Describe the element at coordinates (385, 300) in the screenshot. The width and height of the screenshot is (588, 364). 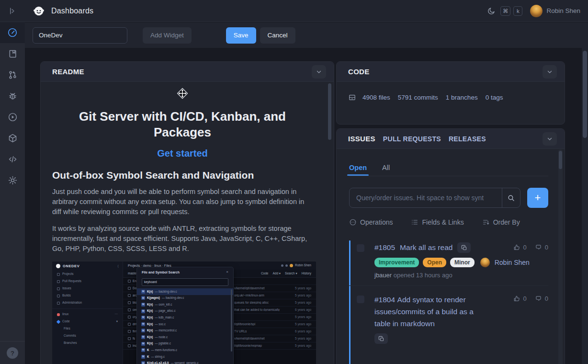
I see `issue-number-link: #1804` at that location.